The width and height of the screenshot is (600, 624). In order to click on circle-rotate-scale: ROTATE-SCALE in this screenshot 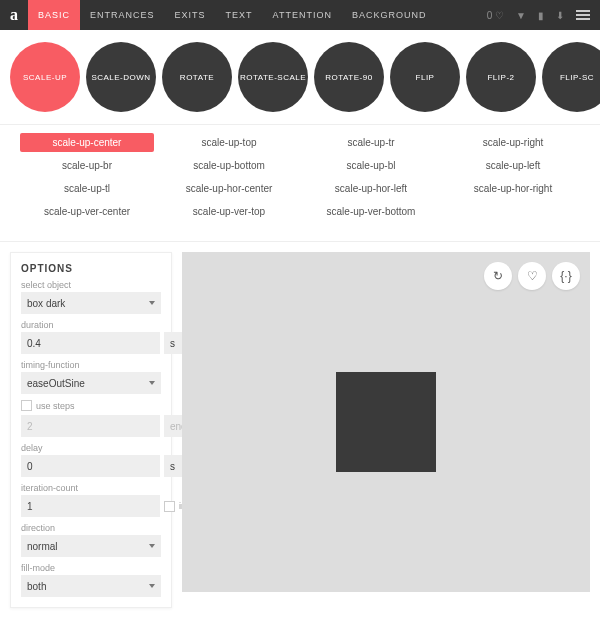, I will do `click(273, 77)`.